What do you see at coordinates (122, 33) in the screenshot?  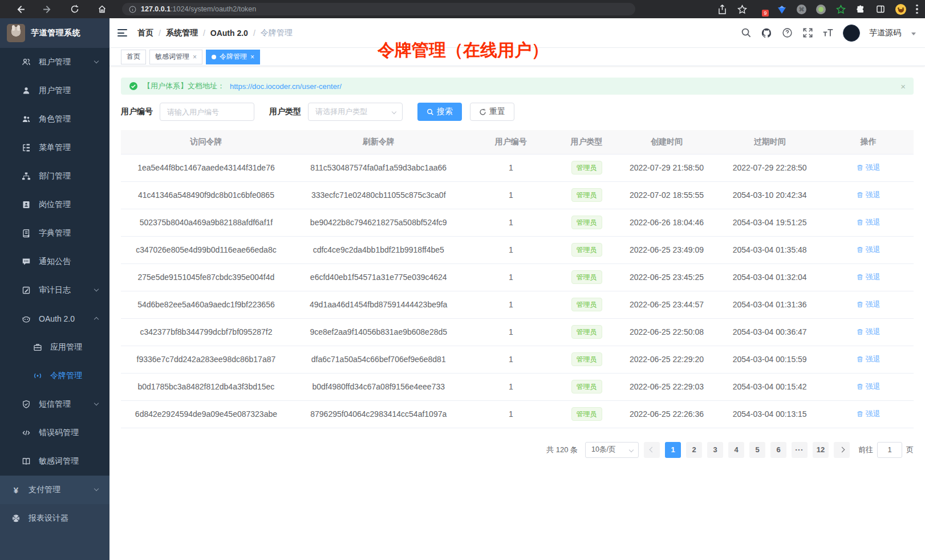 I see `collapse-sidebar-icon` at bounding box center [122, 33].